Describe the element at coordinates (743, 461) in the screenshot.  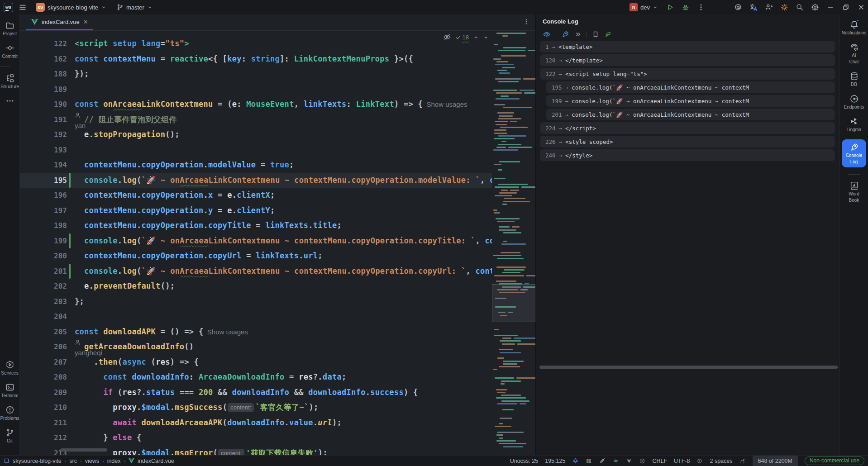
I see `unlock-icon` at that location.